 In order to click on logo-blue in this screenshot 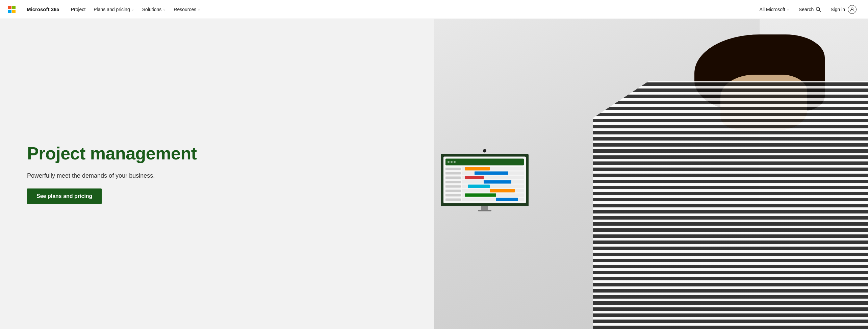, I will do `click(10, 11)`.